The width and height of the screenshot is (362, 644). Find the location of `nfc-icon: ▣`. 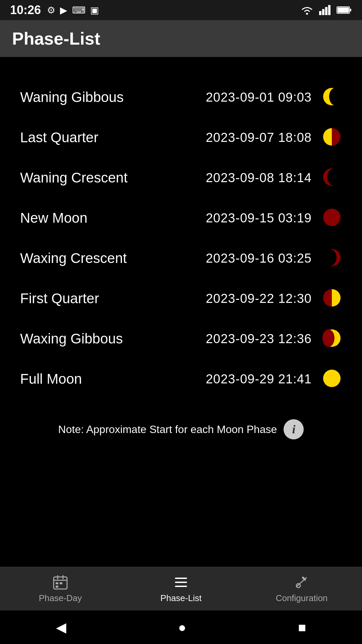

nfc-icon: ▣ is located at coordinates (95, 10).